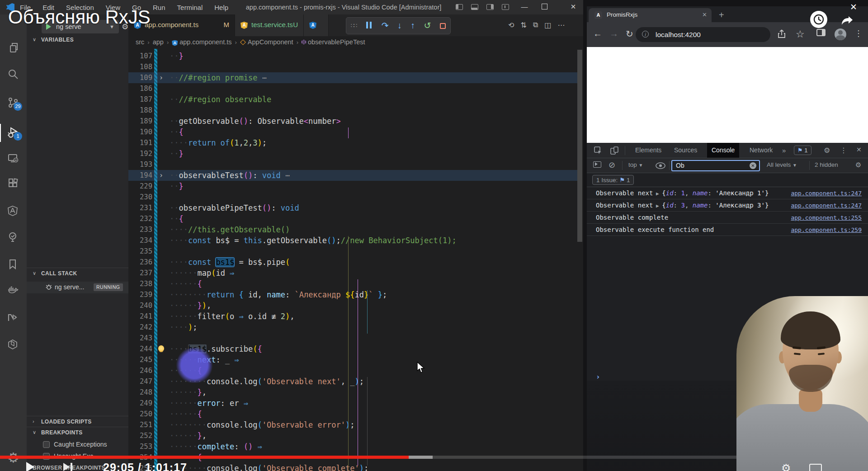  I want to click on side-panel-icon, so click(821, 33).